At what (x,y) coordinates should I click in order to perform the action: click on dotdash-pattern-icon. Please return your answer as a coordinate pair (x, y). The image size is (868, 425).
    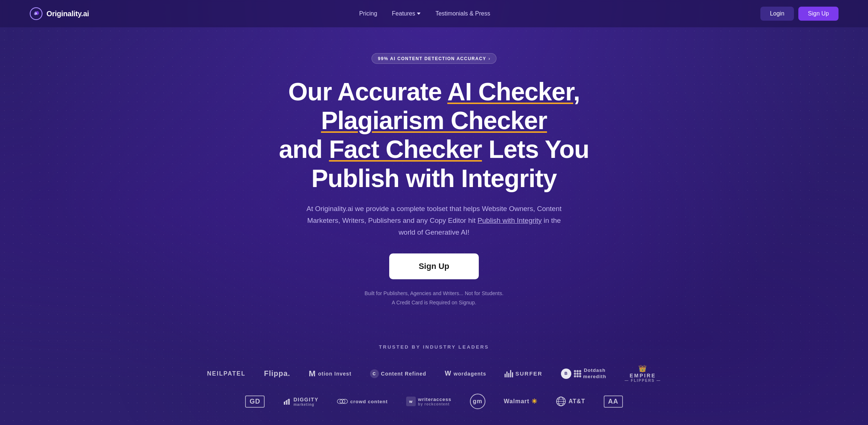
    Looking at the image, I should click on (578, 374).